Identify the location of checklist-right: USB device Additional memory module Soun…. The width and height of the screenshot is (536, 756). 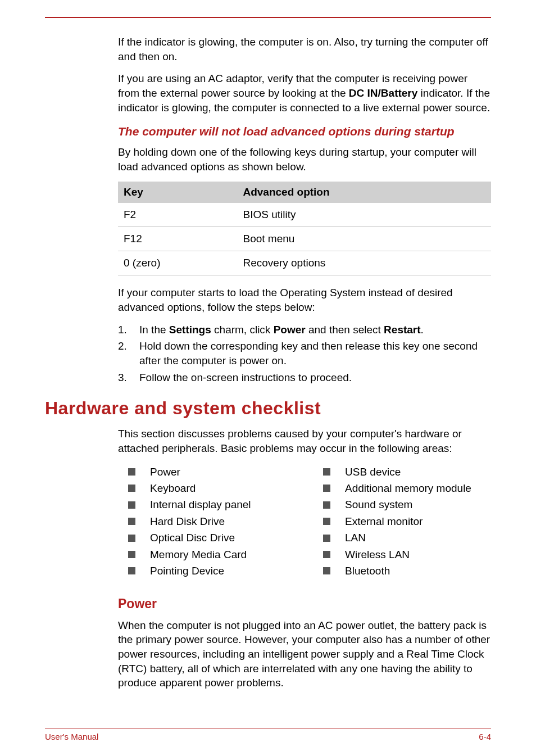
(402, 522).